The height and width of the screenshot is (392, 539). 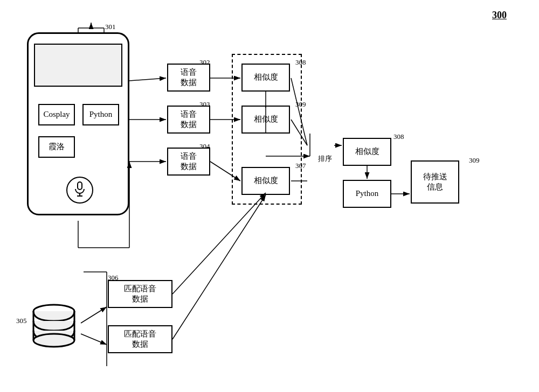 What do you see at coordinates (57, 115) in the screenshot?
I see `cosplay-item: Cosplay` at bounding box center [57, 115].